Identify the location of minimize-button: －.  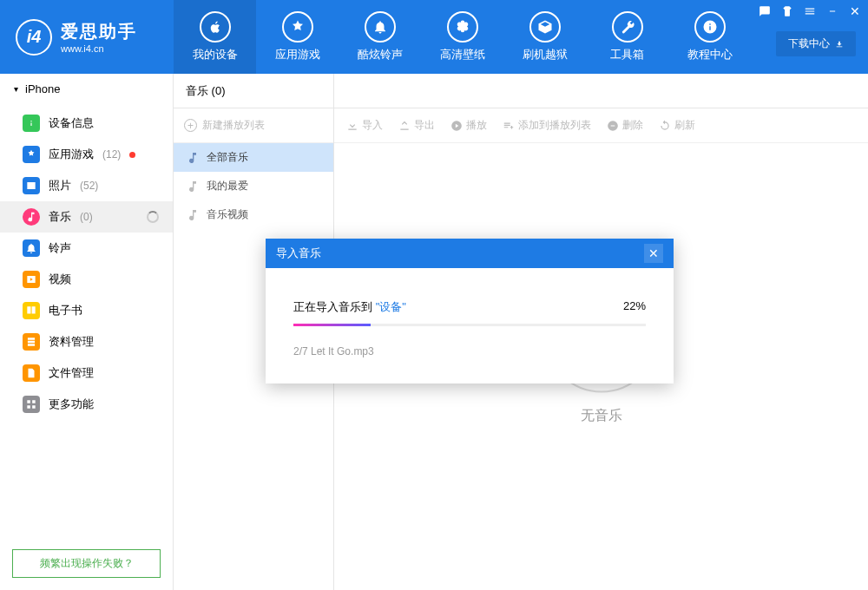
(832, 11).